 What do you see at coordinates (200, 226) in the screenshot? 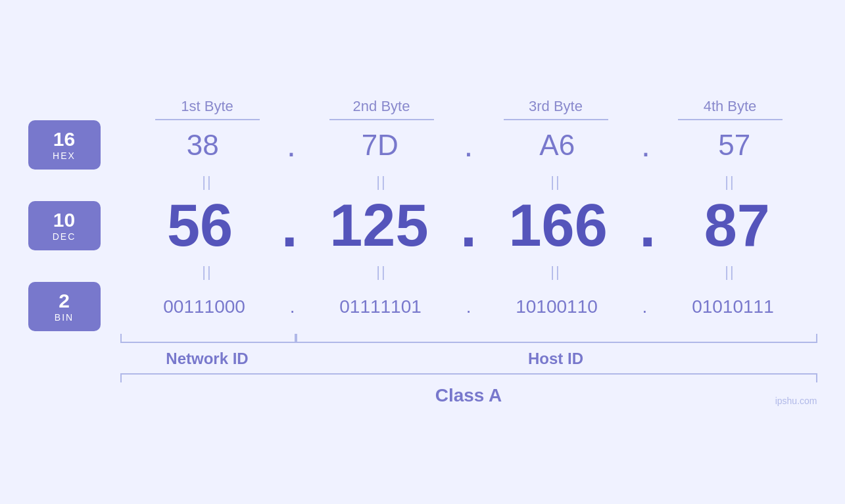
I see `dec-byte-1: 56` at bounding box center [200, 226].